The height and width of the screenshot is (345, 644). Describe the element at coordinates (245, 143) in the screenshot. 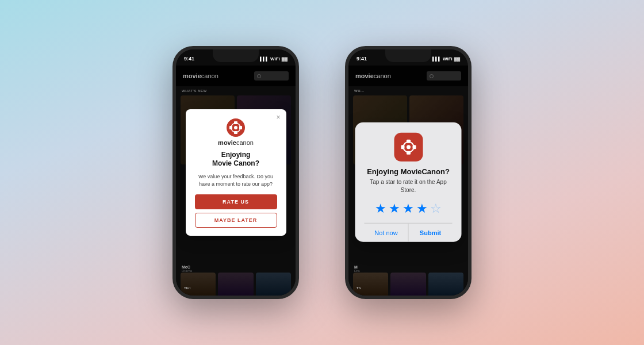

I see `dialog-logo-light: canon` at that location.